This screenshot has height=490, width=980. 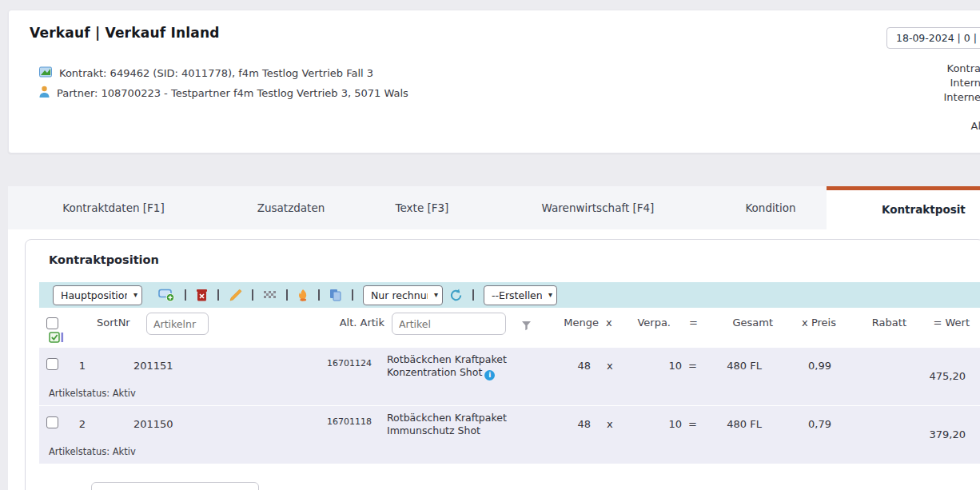 What do you see at coordinates (98, 296) in the screenshot?
I see `position-type-select-wrap: Hauptposition ▾` at bounding box center [98, 296].